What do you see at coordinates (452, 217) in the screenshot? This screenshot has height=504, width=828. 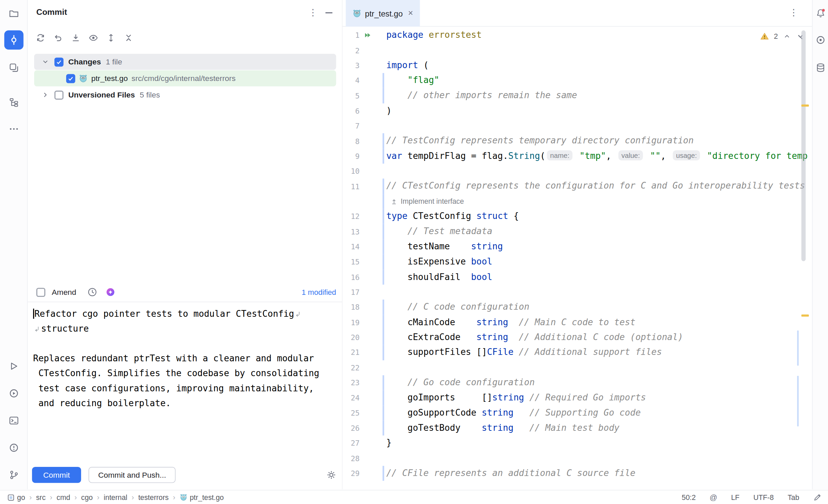 I see `code-text: type CTestConfig struct {` at bounding box center [452, 217].